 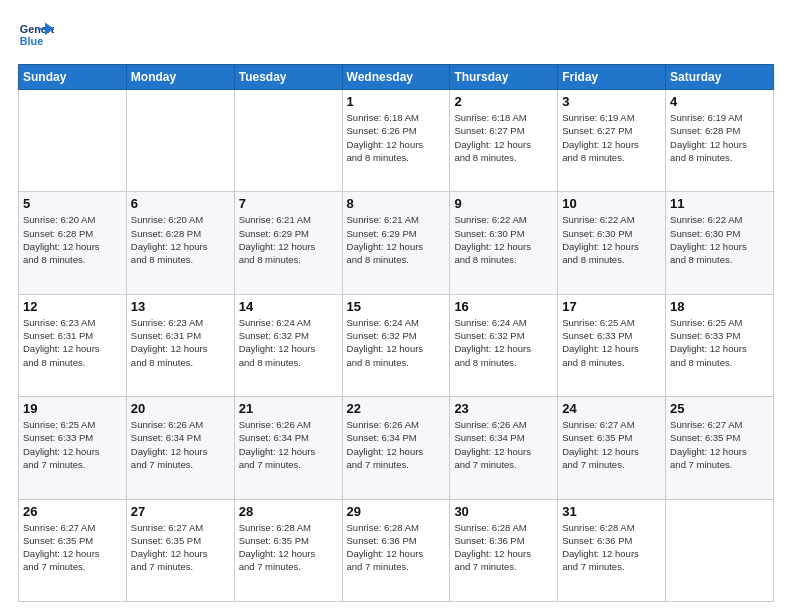 What do you see at coordinates (504, 102) in the screenshot?
I see `day-number: 2` at bounding box center [504, 102].